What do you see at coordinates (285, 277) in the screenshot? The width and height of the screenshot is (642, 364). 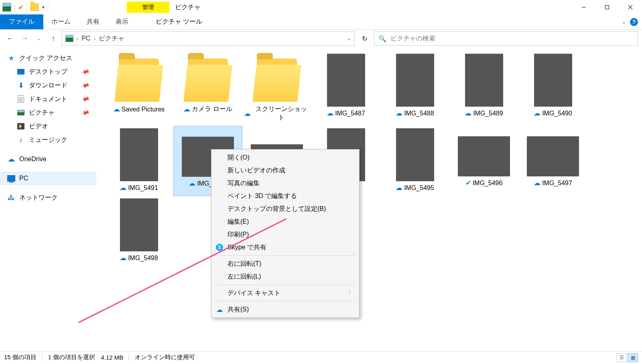 I see `menu-rotate-left: 左に回転(L)` at bounding box center [285, 277].